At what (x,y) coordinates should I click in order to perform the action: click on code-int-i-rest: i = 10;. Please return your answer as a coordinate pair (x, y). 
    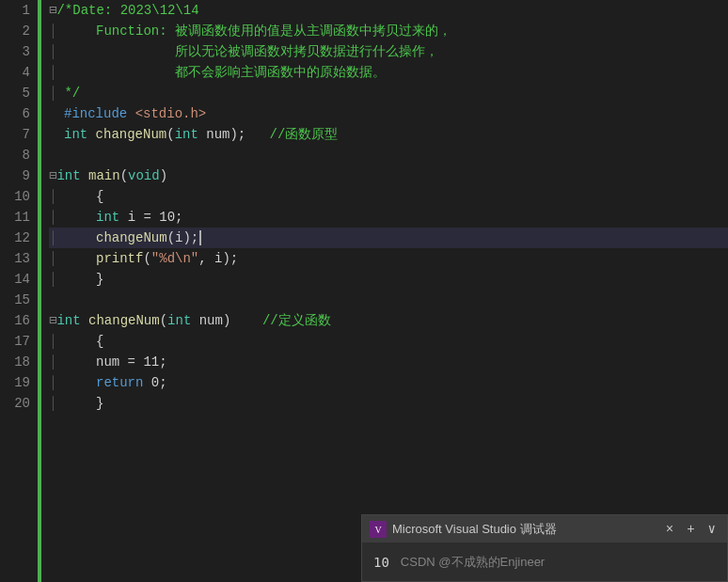
    Looking at the image, I should click on (150, 217).